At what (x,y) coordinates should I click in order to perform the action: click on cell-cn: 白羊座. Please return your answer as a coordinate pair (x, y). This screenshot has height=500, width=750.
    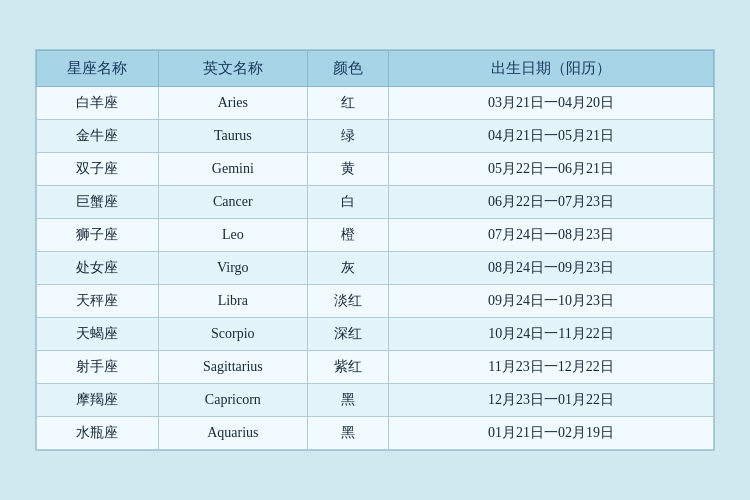
    Looking at the image, I should click on (98, 104).